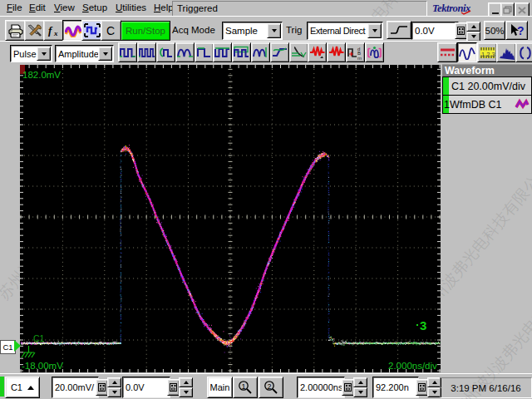 The height and width of the screenshot is (399, 532). I want to click on svg-text: 182.0mV, so click(42, 75).